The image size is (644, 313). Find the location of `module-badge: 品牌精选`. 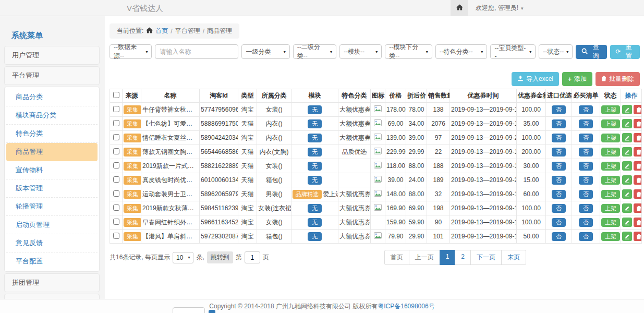

module-badge: 品牌精选 is located at coordinates (307, 194).